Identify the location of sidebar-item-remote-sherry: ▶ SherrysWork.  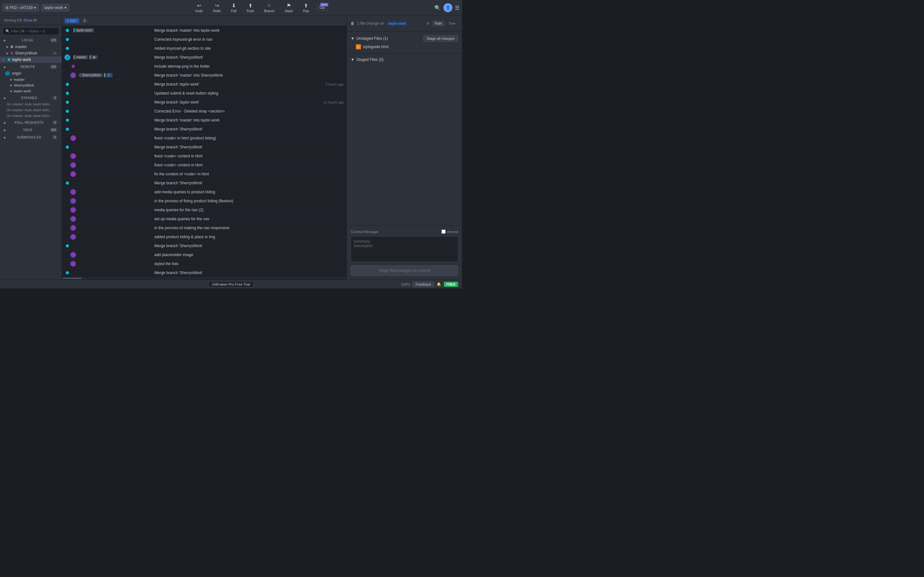
(31, 85).